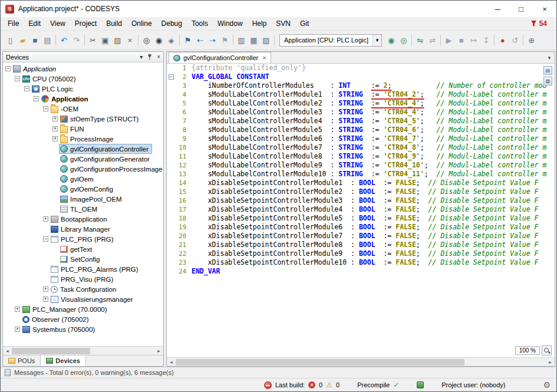 The image size is (557, 392). What do you see at coordinates (83, 149) in the screenshot?
I see `tree-item-gvlconfigurationcontroller: gvlConfigurationController` at bounding box center [83, 149].